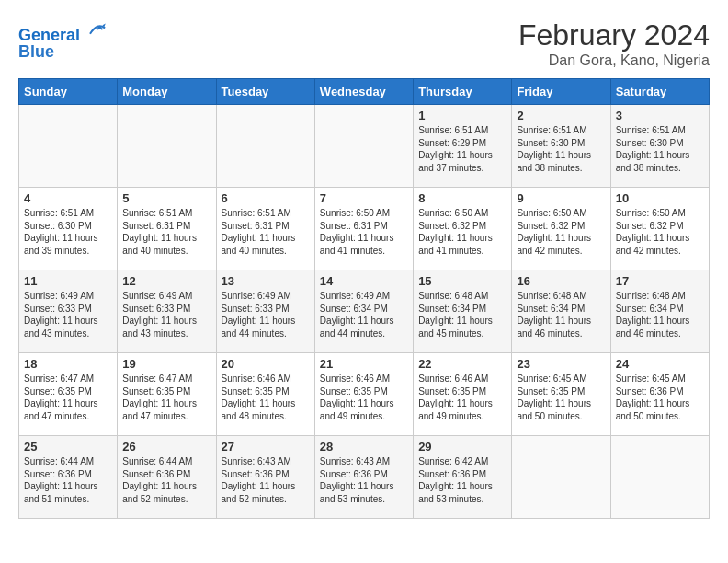 The image size is (728, 563). What do you see at coordinates (614, 61) in the screenshot?
I see `location: Dan Gora, Kano, Nigeria` at bounding box center [614, 61].